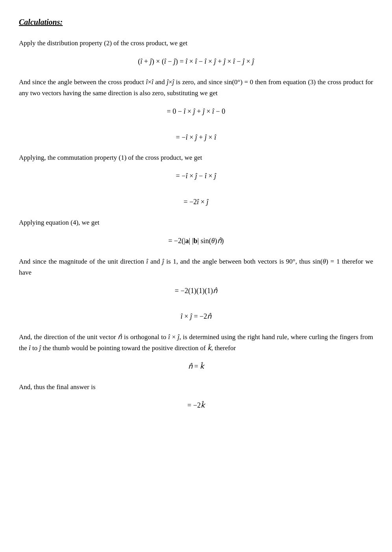  Describe the element at coordinates (196, 267) in the screenshot. I see `paragraph-5: And since the magnitude of the unit dire…` at that location.